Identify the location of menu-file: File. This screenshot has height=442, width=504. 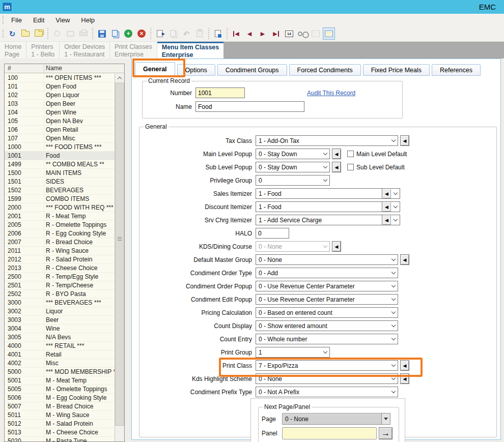
(16, 20).